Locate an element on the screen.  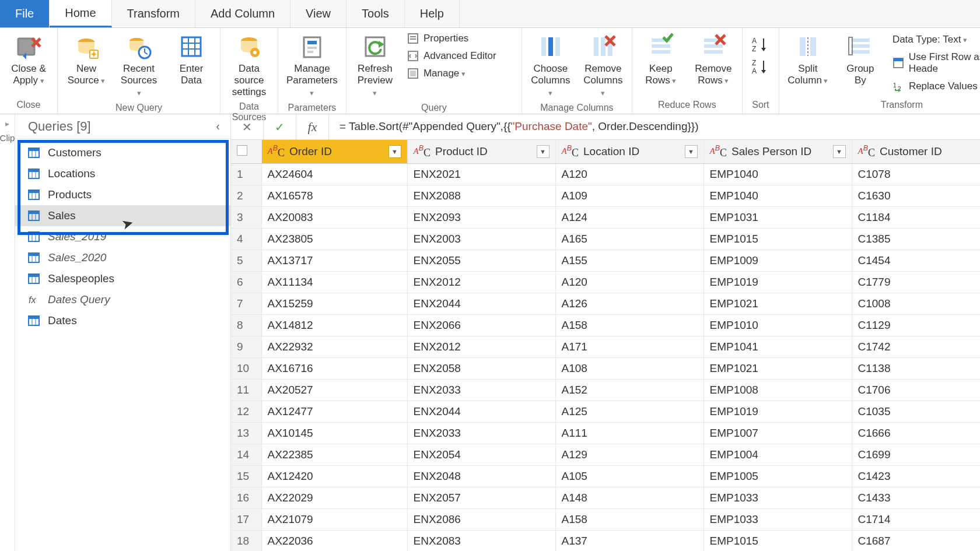
tab-add-column: Add Column is located at coordinates (243, 14).